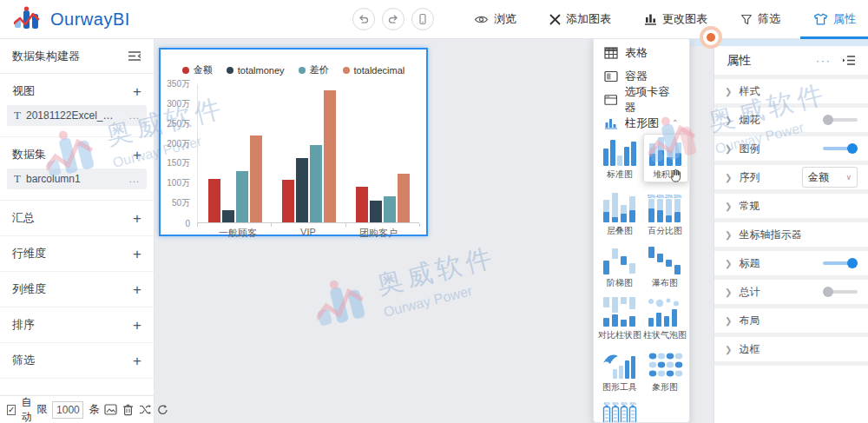 The height and width of the screenshot is (423, 868). Describe the element at coordinates (364, 19) in the screenshot. I see `undo-button` at that location.